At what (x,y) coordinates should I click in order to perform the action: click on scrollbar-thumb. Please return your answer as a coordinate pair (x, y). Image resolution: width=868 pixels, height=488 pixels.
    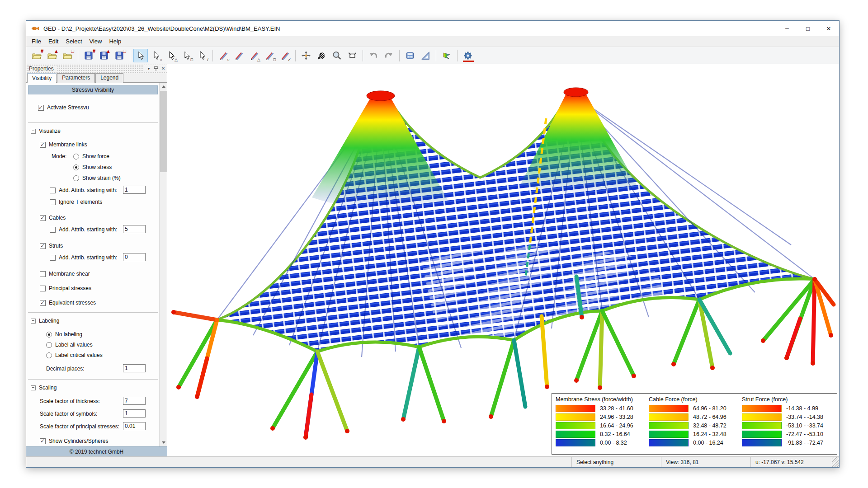
    Looking at the image, I should click on (164, 131).